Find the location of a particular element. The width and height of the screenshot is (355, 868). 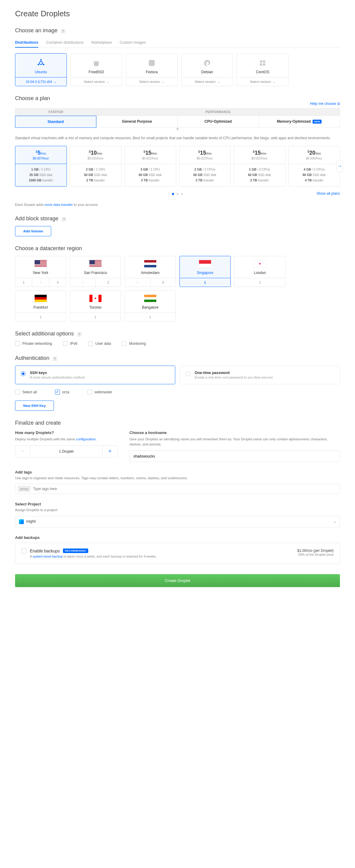

datacenter-card: Singapore1 is located at coordinates (205, 272).